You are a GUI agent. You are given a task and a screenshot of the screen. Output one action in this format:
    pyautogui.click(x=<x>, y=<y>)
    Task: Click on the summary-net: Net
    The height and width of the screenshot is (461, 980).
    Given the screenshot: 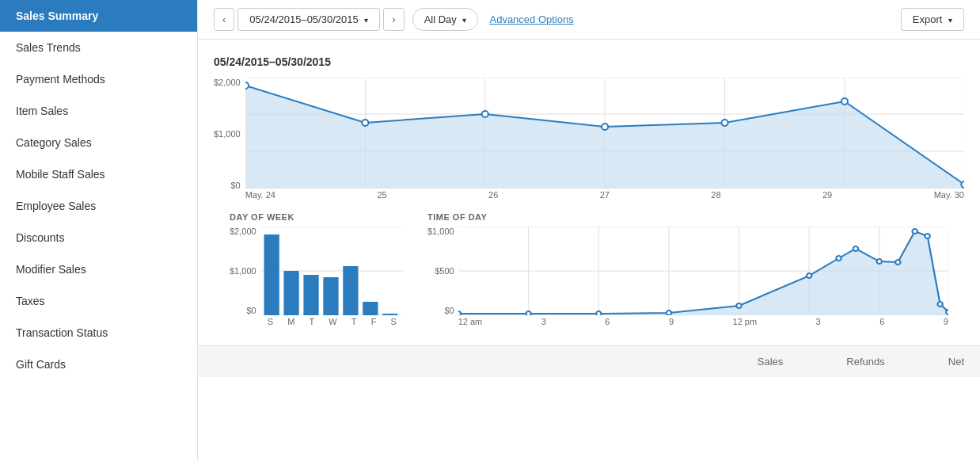 What is the action you would take?
    pyautogui.click(x=956, y=361)
    